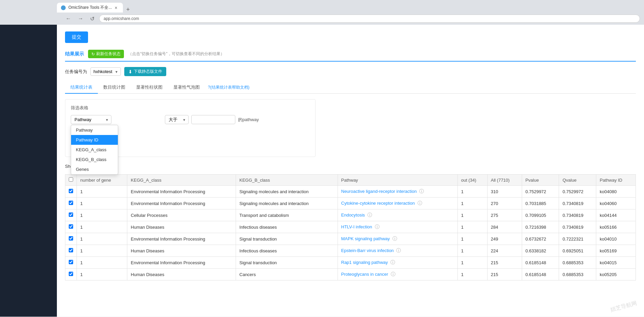 The height and width of the screenshot is (317, 644). What do you see at coordinates (378, 203) in the screenshot?
I see `pathway-link: Cytokine-cytokine receptor interaction` at bounding box center [378, 203].